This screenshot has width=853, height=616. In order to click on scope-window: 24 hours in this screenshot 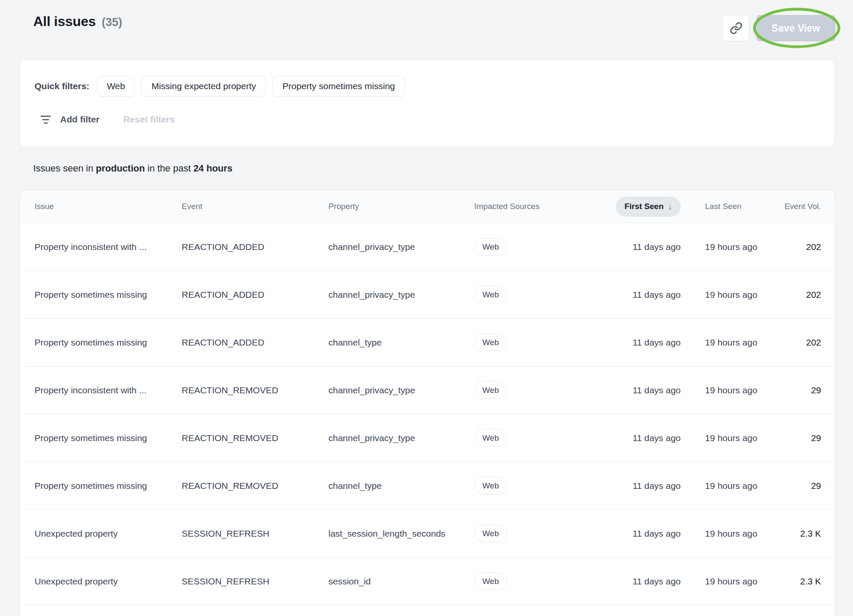, I will do `click(213, 168)`.